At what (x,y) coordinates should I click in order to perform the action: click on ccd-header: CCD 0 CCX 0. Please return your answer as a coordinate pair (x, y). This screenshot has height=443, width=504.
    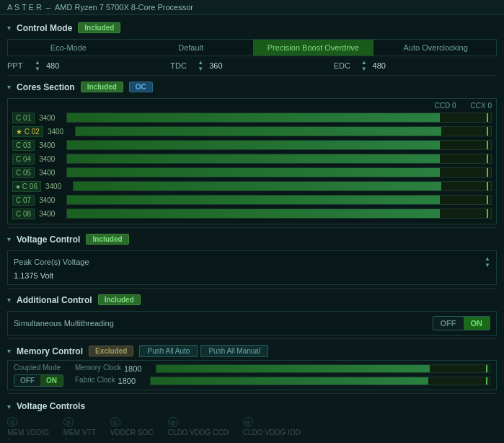
    Looking at the image, I should click on (252, 105).